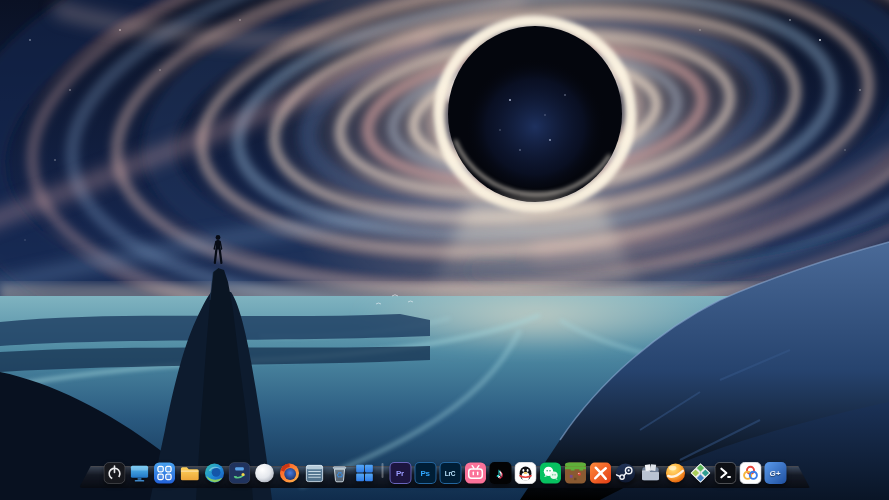  What do you see at coordinates (675, 473) in the screenshot?
I see `orange-sphere-icon` at bounding box center [675, 473].